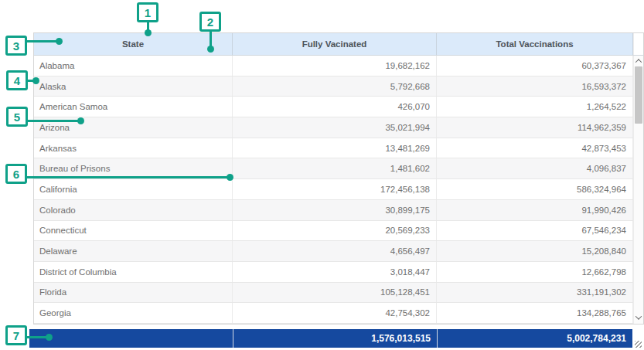  What do you see at coordinates (535, 127) in the screenshot?
I see `cell-total-vaccinations: 114,962,359` at bounding box center [535, 127].